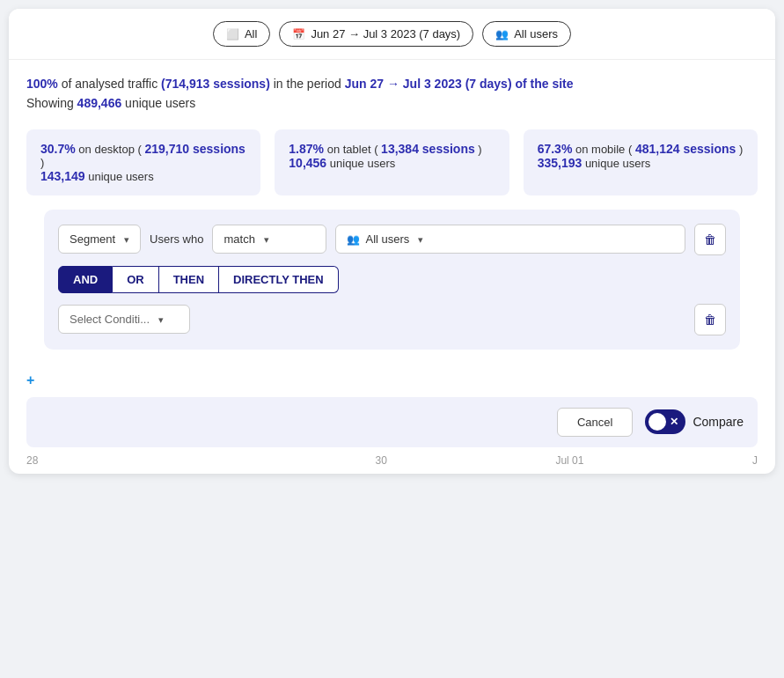  What do you see at coordinates (710, 240) in the screenshot?
I see `trash-icon: 🗑` at bounding box center [710, 240].